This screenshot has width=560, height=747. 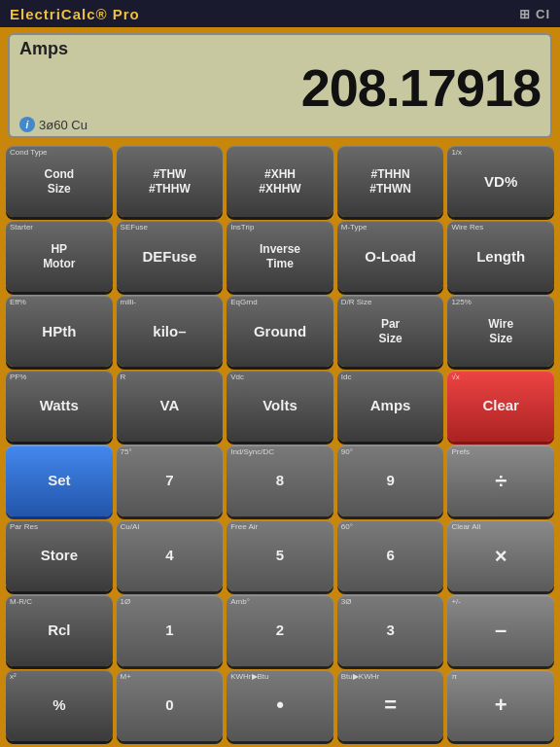 What do you see at coordinates (280, 257) in the screenshot?
I see `btn-inverse-time: InsTripInverse Time` at bounding box center [280, 257].